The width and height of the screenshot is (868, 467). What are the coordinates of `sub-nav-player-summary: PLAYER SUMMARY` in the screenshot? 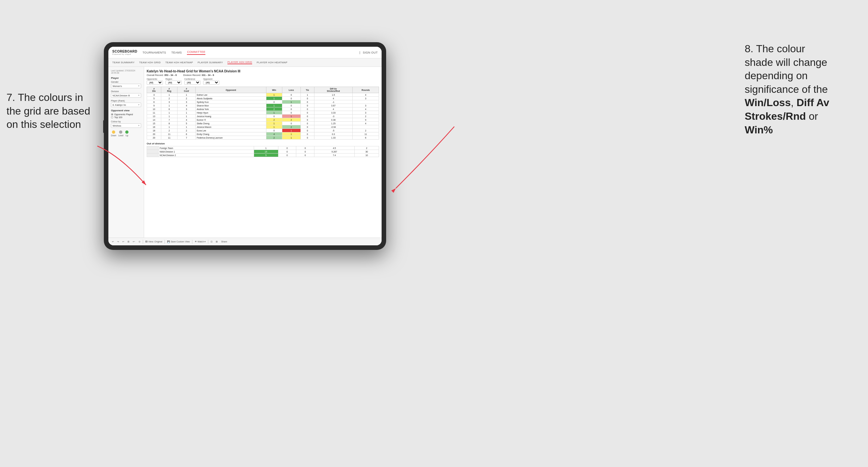 It's located at (210, 63).